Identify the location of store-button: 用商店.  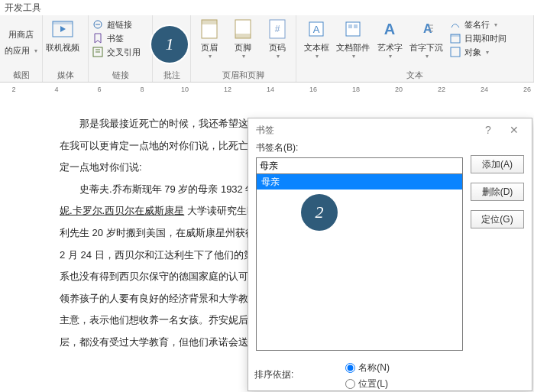
(21, 35).